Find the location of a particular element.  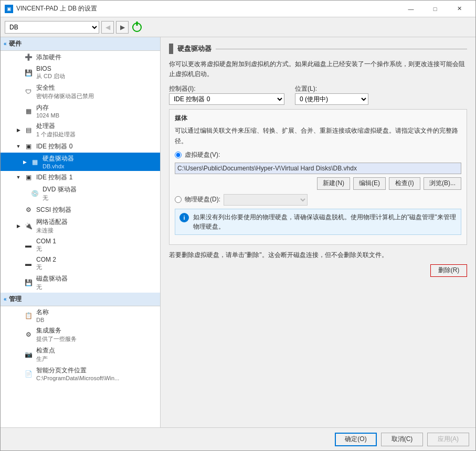

ide0-label: IDE 控制器 0 is located at coordinates (97, 147).